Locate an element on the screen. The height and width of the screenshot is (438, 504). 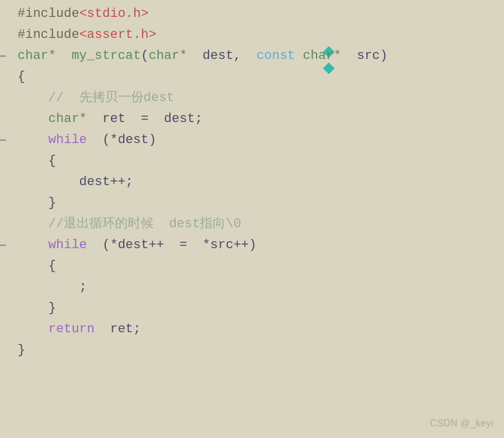
code-line-9: dest++; is located at coordinates (252, 182).